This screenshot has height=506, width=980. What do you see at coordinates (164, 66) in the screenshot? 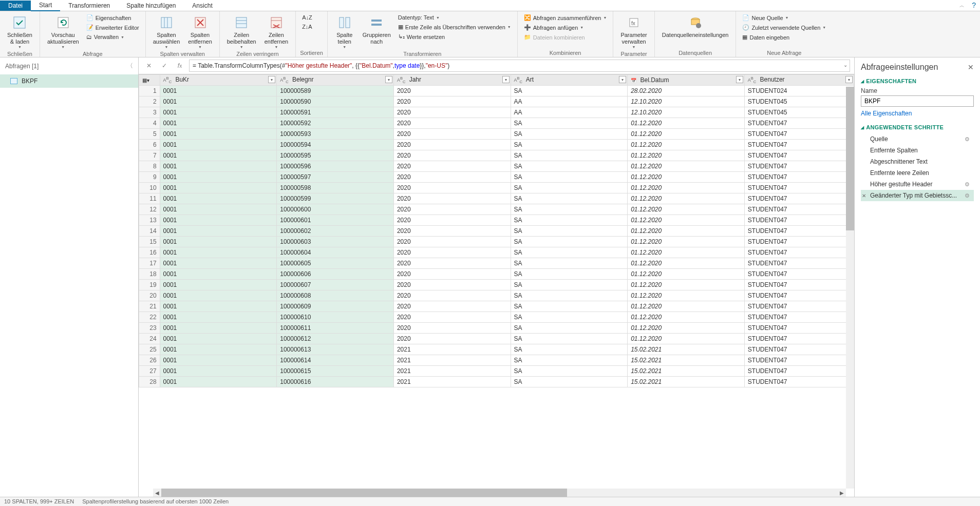
I see `formula-accept-button: ✓` at bounding box center [164, 66].